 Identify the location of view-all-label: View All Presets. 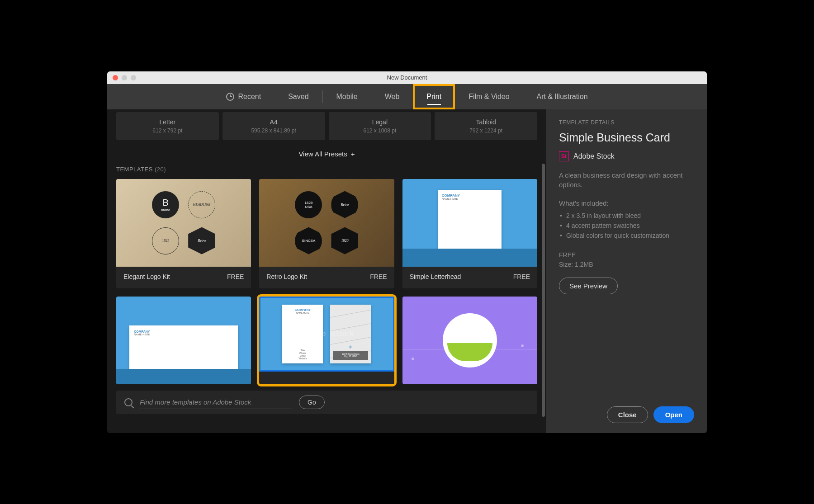
(323, 154).